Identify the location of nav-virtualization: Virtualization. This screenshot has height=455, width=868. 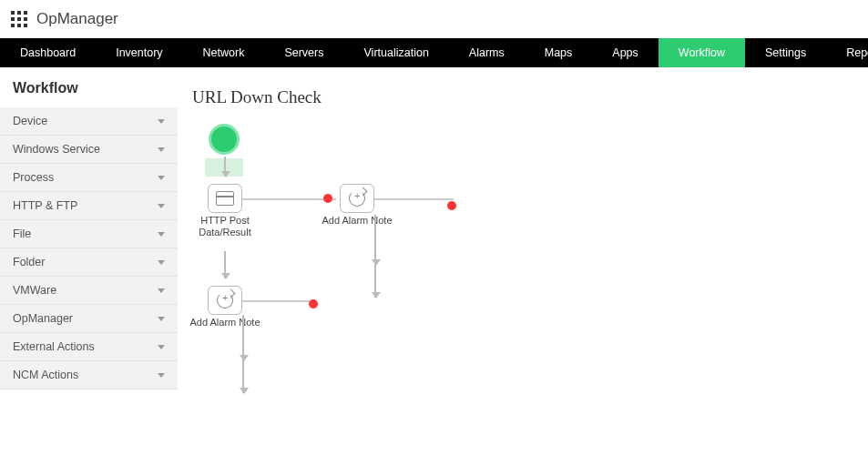
(397, 53).